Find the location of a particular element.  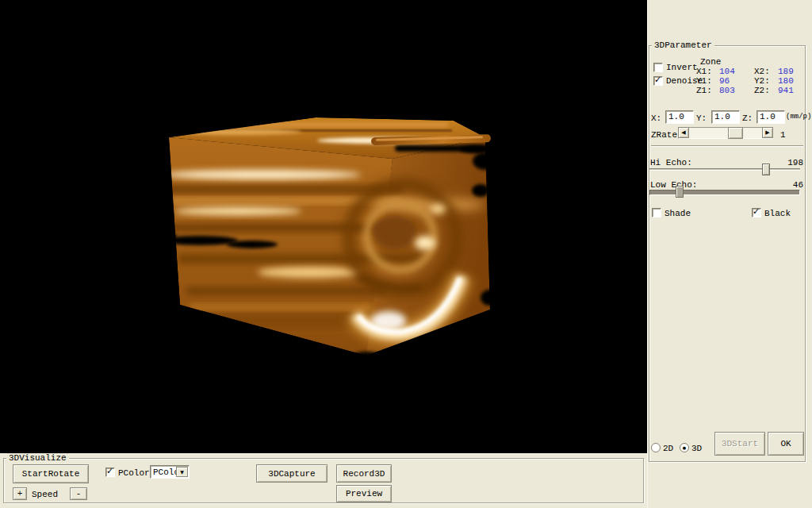

zone-x1-label: X1: is located at coordinates (704, 71).